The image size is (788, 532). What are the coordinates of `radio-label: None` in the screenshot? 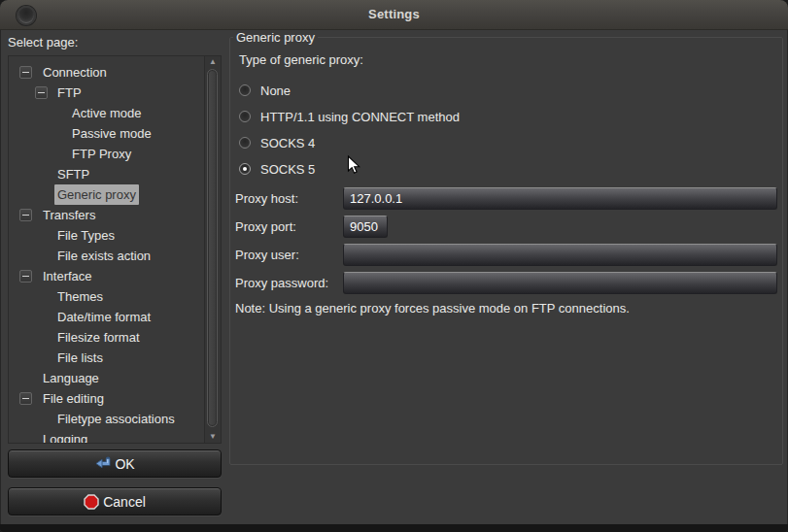 It's located at (276, 91).